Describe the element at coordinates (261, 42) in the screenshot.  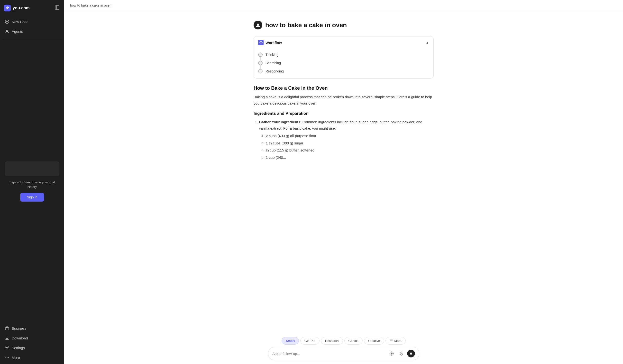
I see `workflow-icon` at that location.